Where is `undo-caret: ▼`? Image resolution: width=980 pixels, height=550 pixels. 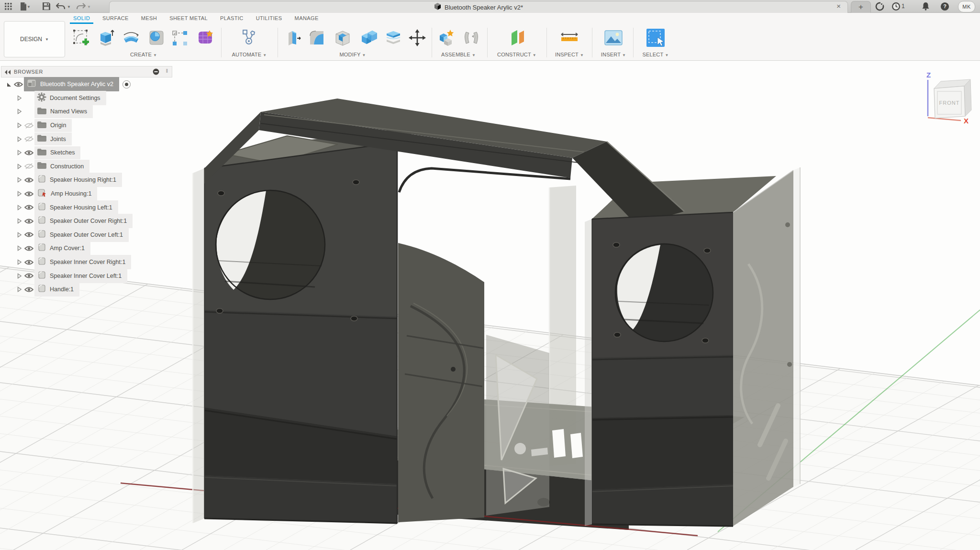 undo-caret: ▼ is located at coordinates (69, 7).